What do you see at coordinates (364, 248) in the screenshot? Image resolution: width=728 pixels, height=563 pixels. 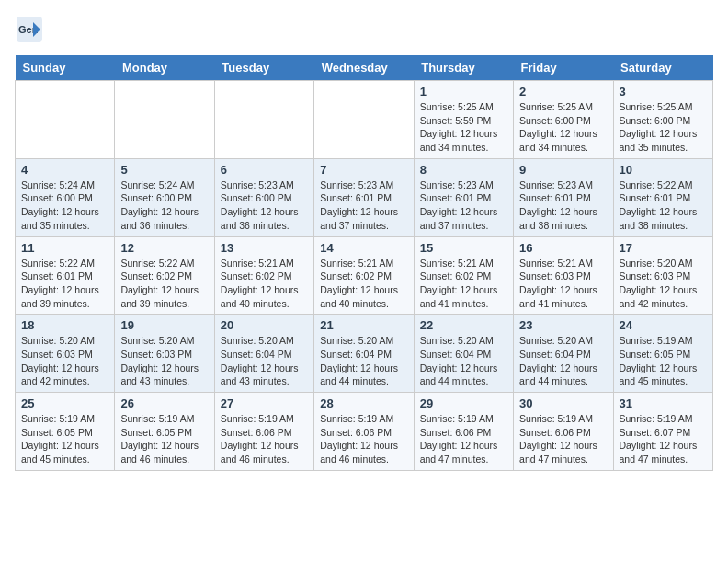 I see `day-number: 14` at bounding box center [364, 248].